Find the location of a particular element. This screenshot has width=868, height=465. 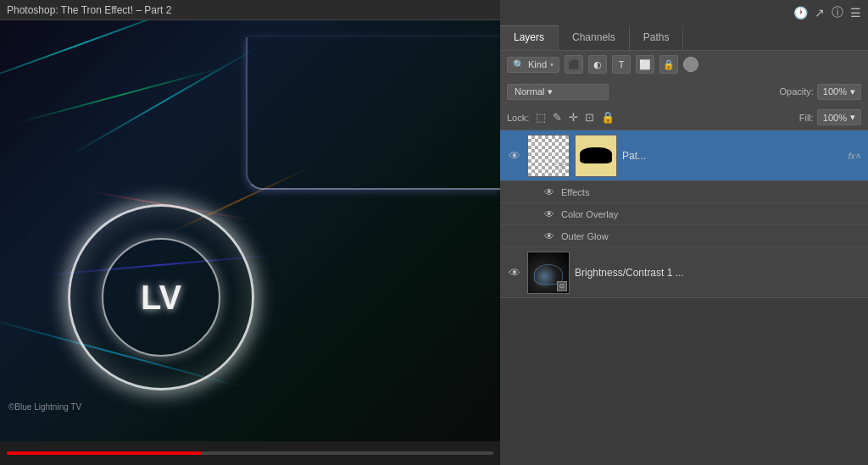

lock-pixels-icon: ✎ is located at coordinates (558, 117).